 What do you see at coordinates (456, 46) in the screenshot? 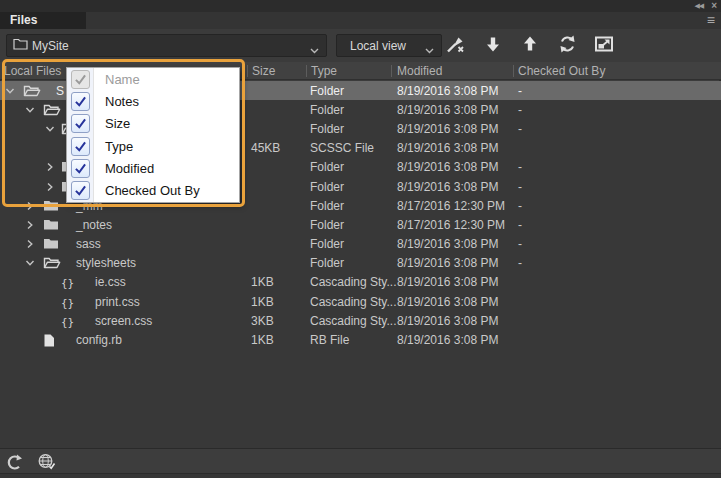
I see `connect-to-remote-server-button` at bounding box center [456, 46].